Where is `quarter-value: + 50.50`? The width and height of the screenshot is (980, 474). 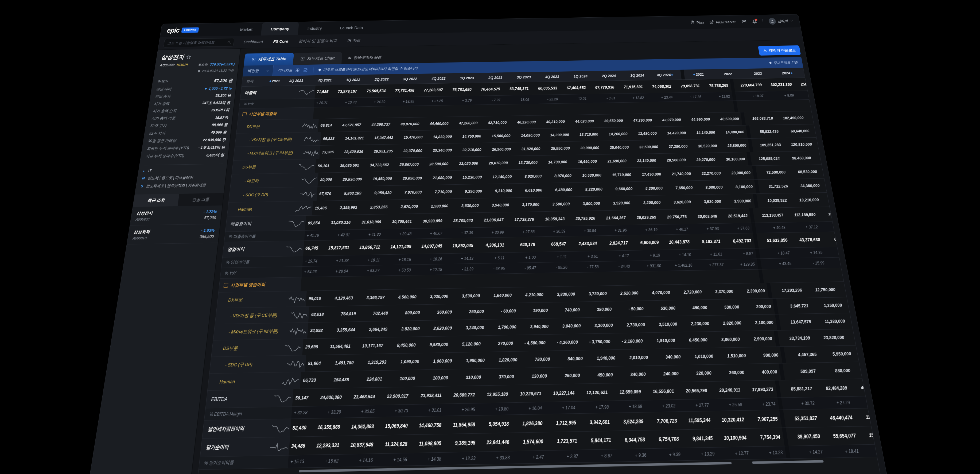
quarter-value: + 50.50 is located at coordinates (398, 270).